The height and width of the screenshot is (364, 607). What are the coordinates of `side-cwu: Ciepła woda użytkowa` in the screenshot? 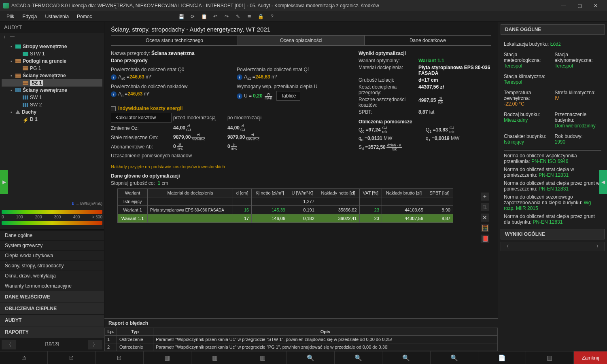 It's located at (52, 256).